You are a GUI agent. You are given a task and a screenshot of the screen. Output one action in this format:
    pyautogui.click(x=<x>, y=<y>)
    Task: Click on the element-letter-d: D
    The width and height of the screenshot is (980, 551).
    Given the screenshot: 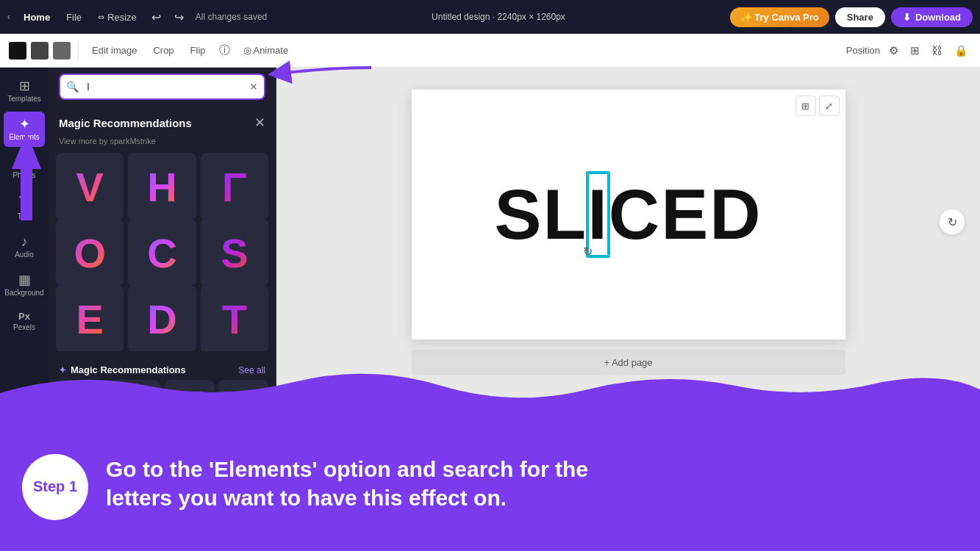 What is the action you would take?
    pyautogui.click(x=162, y=318)
    